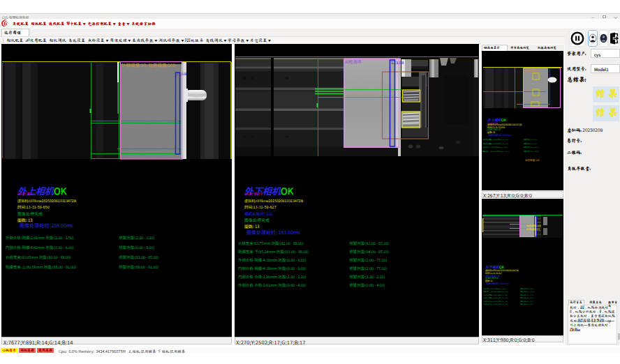  I want to click on svg-text: 预警范围:(81.00 - 85.00), so click(531, 147).